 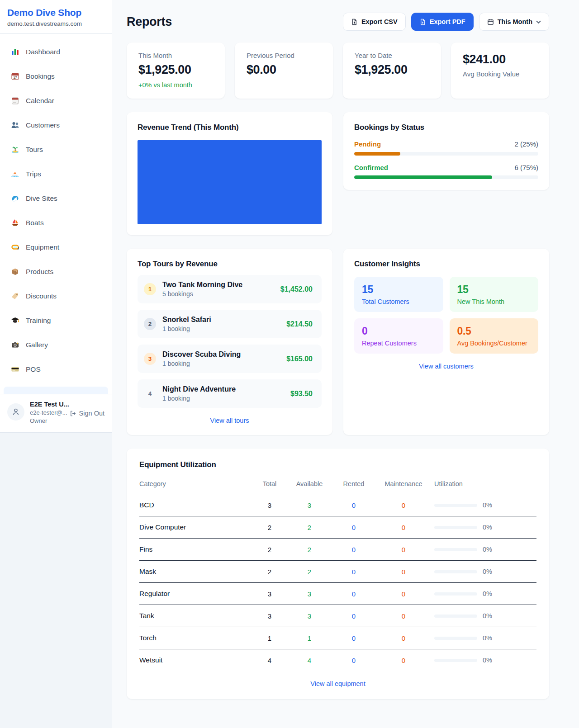 I want to click on view-all-equipment-link: View all equipment, so click(x=338, y=684).